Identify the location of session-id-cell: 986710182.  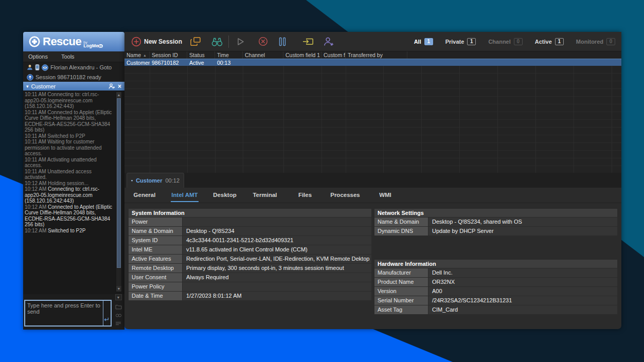
(169, 63).